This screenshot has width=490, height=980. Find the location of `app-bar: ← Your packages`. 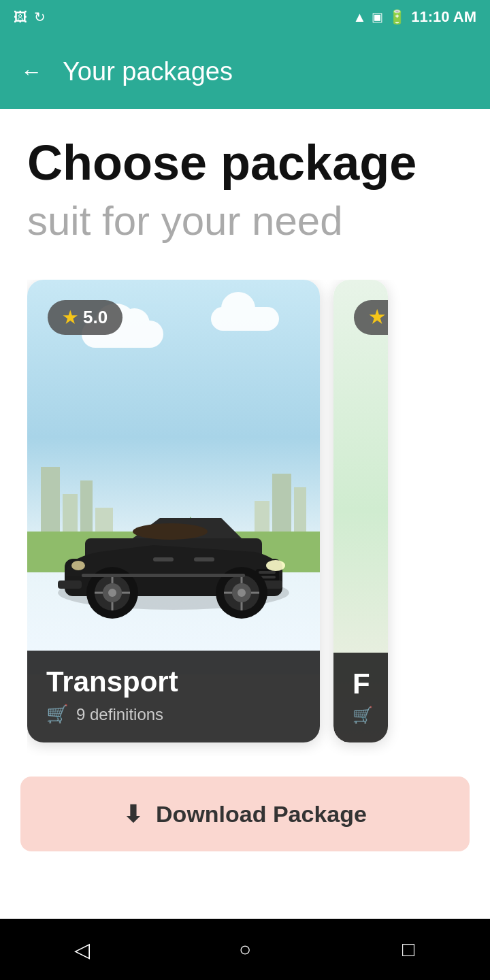

app-bar: ← Your packages is located at coordinates (245, 71).